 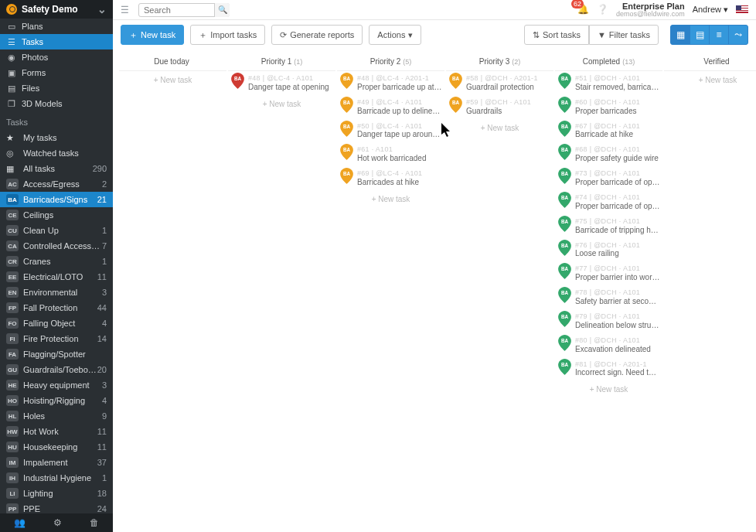 What do you see at coordinates (56, 246) in the screenshot?
I see `sidebar-item-controlled-access-zone: CAControlled Access Zone7` at bounding box center [56, 246].